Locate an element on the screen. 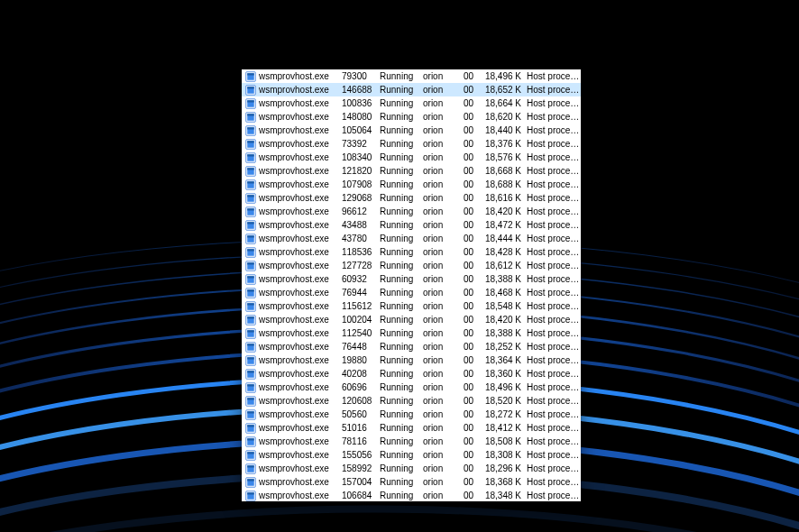  process-row: wsmprovhost.exe121820Runningorion0018,66… is located at coordinates (411, 171).